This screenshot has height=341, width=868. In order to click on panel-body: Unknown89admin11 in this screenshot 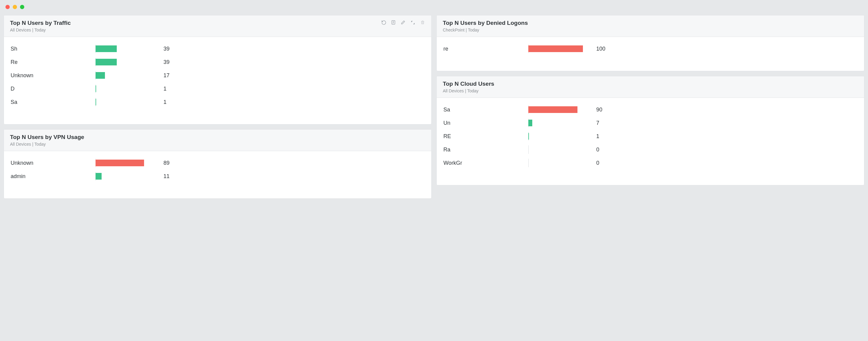, I will do `click(218, 175)`.